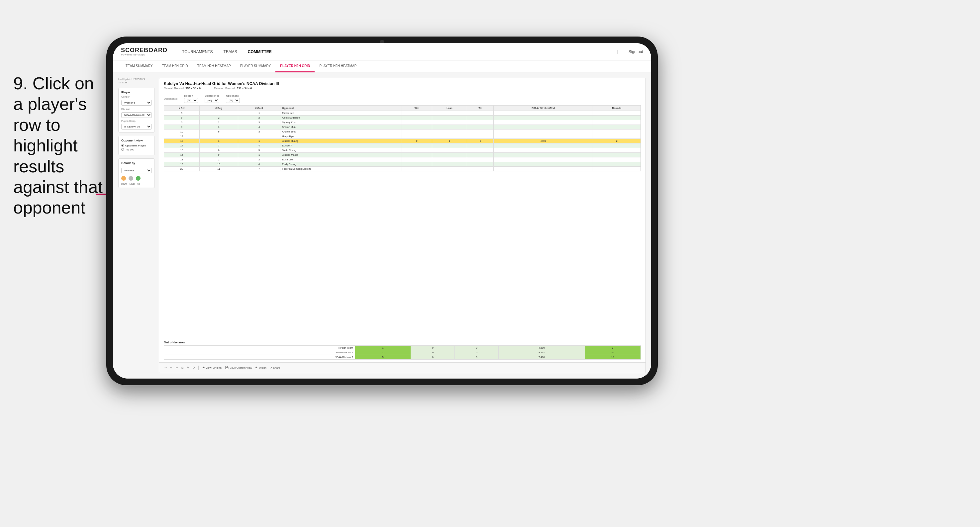 This screenshot has height=527, width=980. Describe the element at coordinates (259, 108) in the screenshot. I see `col-conf: # Conf` at that location.